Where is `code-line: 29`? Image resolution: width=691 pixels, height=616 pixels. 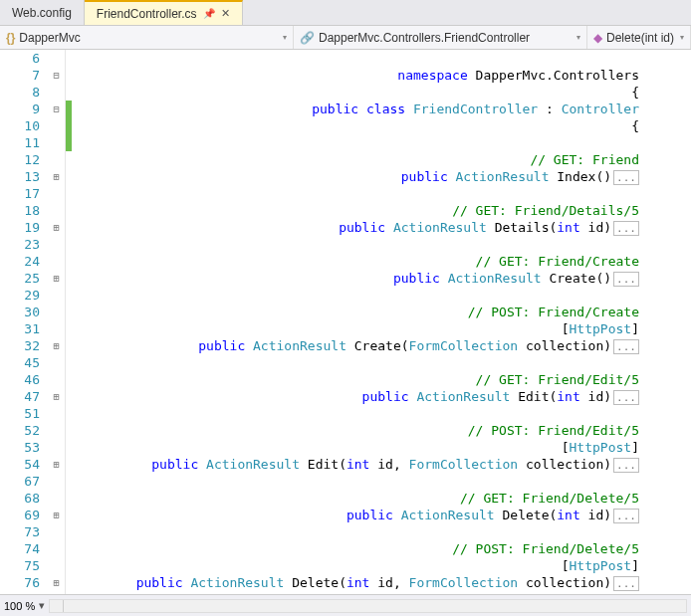 code-line: 29 is located at coordinates (320, 295).